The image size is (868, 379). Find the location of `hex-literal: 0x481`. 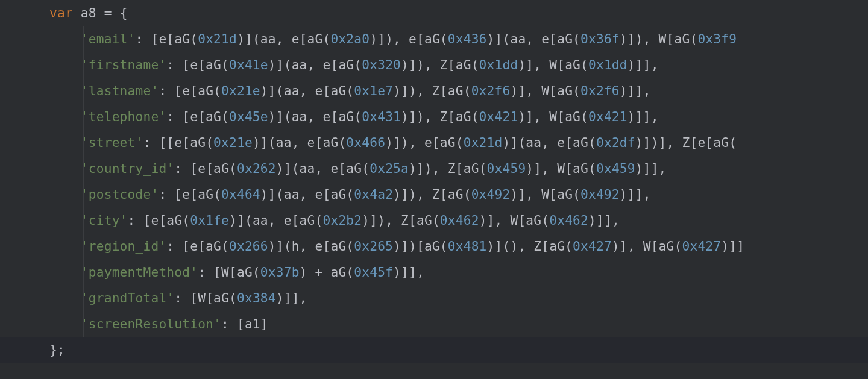

hex-literal: 0x481 is located at coordinates (468, 246).